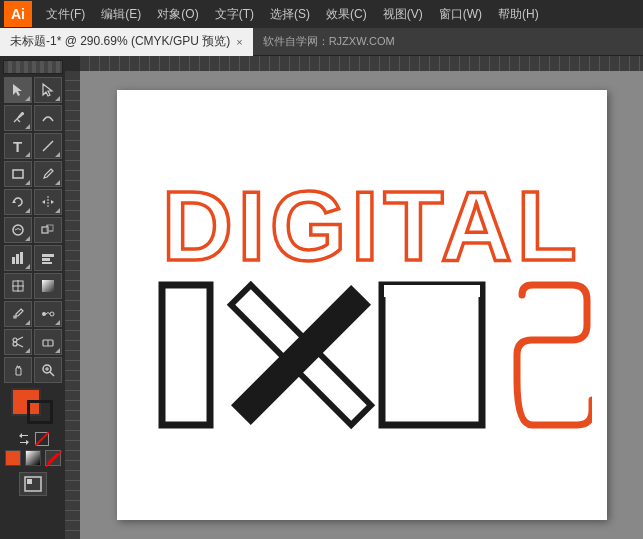  I want to click on tab-close-button: ×, so click(239, 42).